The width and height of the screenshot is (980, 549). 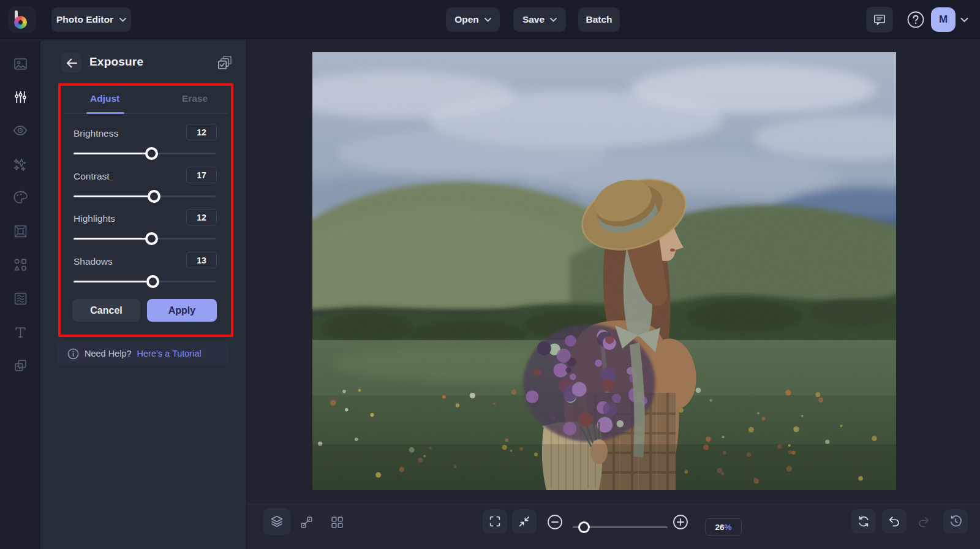 I want to click on artsy-palette-icon, so click(x=20, y=197).